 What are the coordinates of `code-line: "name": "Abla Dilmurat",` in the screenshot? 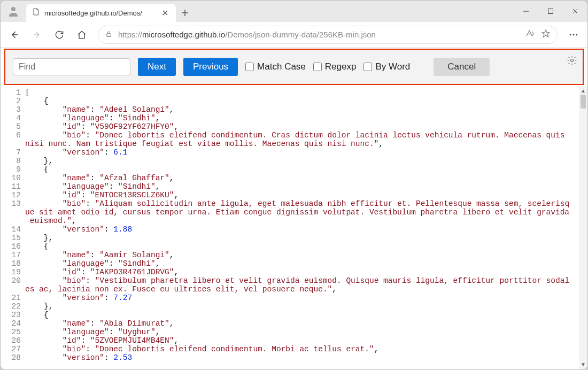 It's located at (302, 323).